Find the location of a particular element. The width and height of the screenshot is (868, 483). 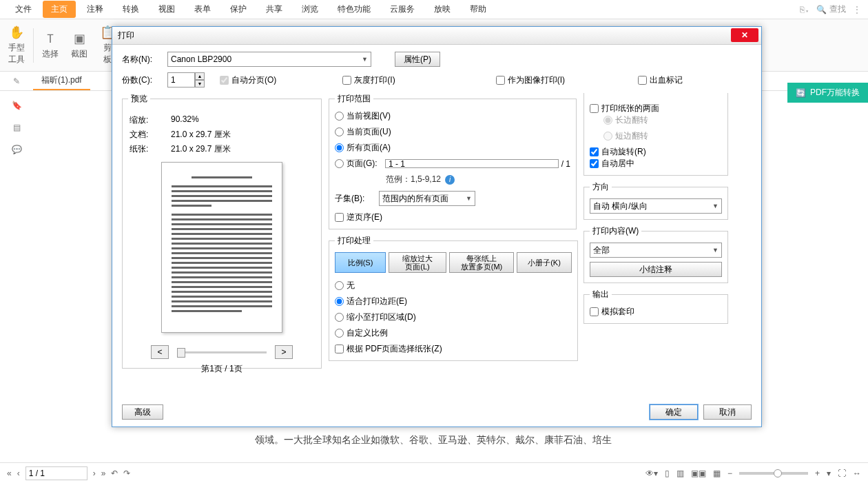

zoom-label: 缩放: is located at coordinates (150, 120).